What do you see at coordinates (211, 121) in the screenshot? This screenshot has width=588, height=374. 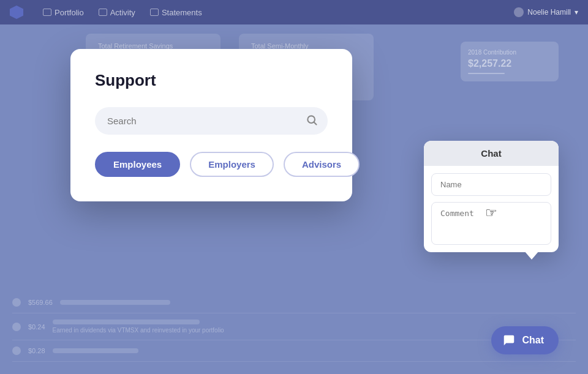 I see `search-container` at bounding box center [211, 121].